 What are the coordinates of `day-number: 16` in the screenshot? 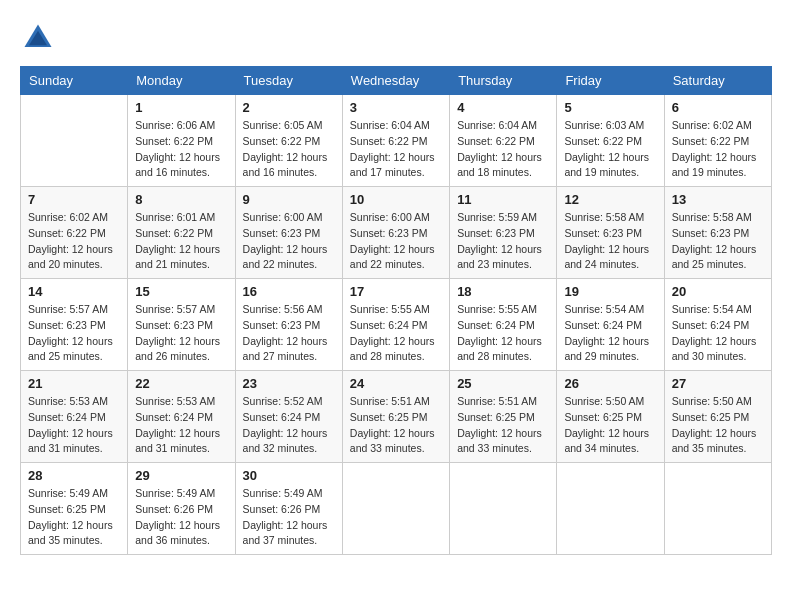 It's located at (289, 292).